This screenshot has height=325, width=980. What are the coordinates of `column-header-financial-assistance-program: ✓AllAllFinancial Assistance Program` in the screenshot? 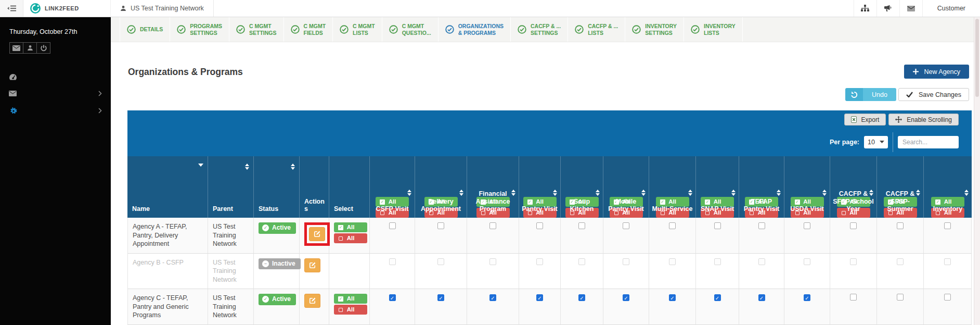 It's located at (493, 187).